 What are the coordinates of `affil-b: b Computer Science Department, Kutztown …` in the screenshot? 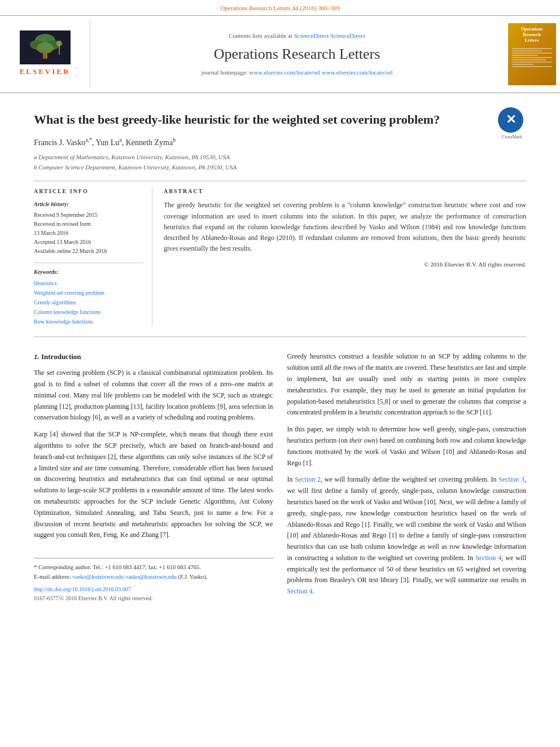 It's located at (280, 168).